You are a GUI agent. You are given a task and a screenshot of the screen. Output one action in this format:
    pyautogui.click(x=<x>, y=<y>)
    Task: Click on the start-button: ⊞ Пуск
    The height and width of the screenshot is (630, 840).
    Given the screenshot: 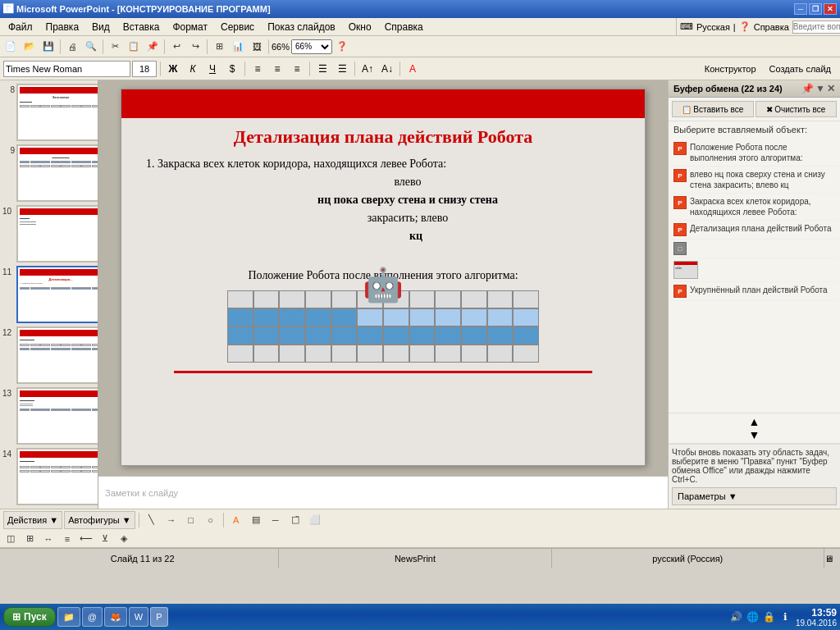 What is the action you would take?
    pyautogui.click(x=30, y=617)
    